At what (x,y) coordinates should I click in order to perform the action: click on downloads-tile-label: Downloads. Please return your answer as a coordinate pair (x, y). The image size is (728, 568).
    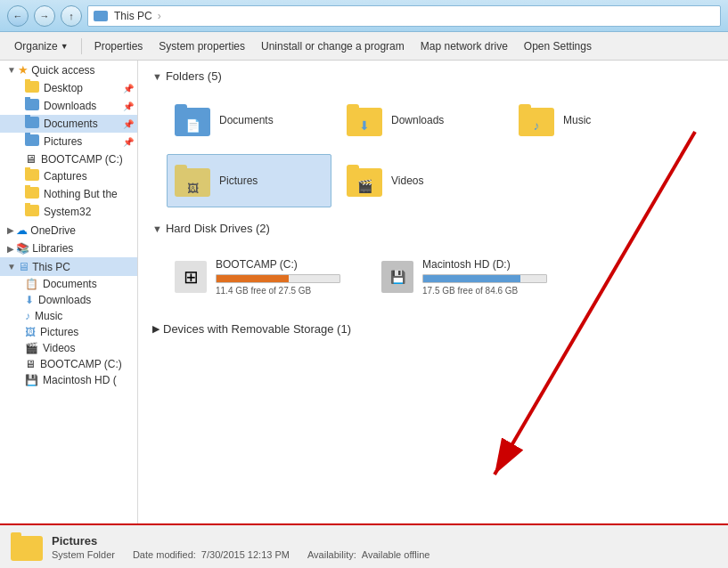
    Looking at the image, I should click on (417, 120).